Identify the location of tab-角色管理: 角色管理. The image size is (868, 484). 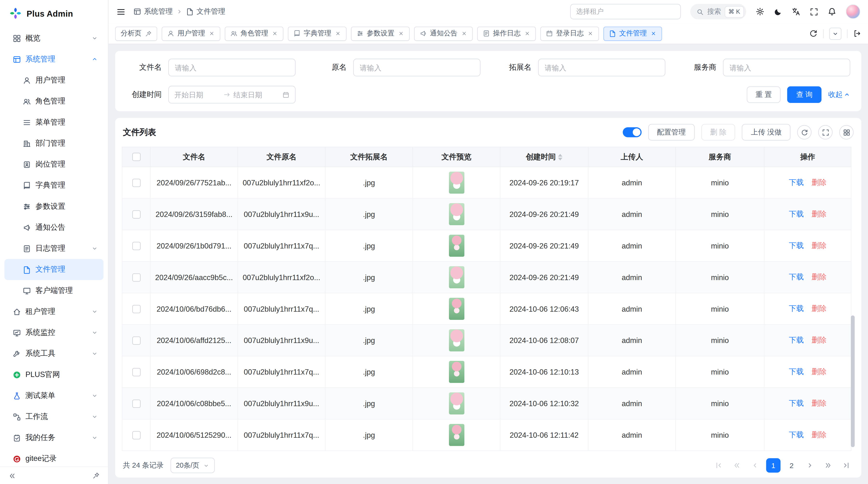
(254, 34).